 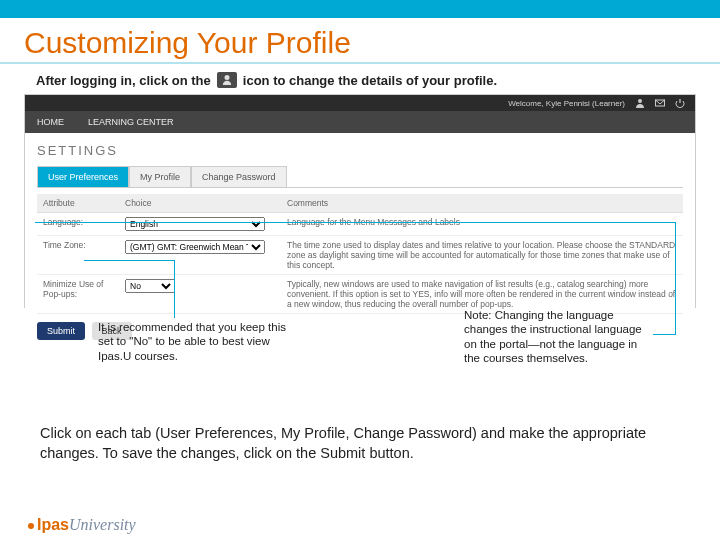 What do you see at coordinates (53, 524) in the screenshot?
I see `brand-ipas: Ipas` at bounding box center [53, 524].